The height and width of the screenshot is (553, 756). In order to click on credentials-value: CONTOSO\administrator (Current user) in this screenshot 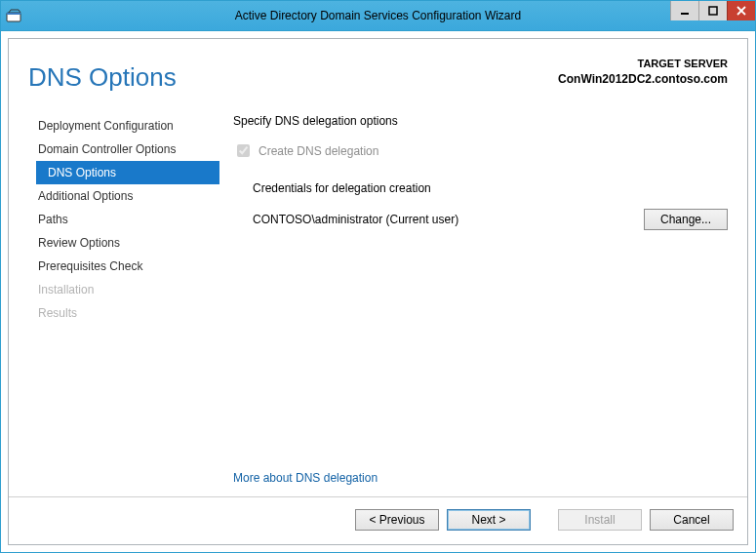, I will do `click(449, 219)`.